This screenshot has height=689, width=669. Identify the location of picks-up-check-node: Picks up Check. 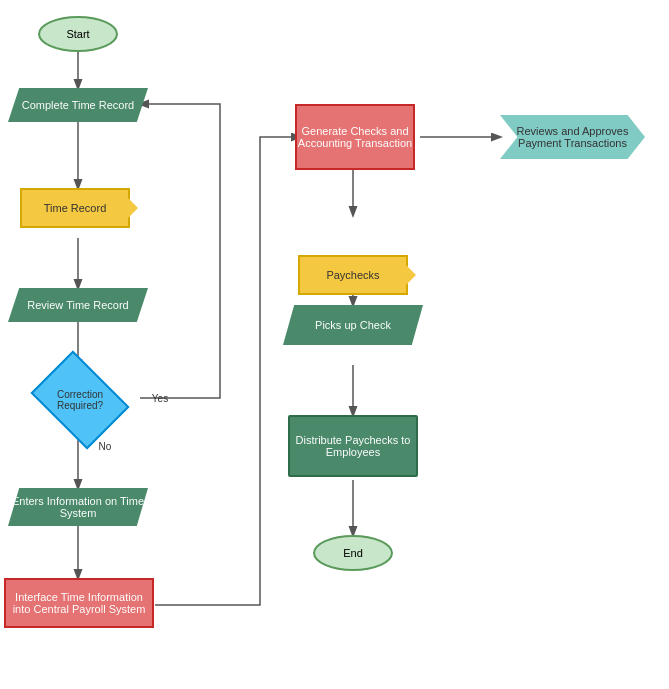
(353, 325).